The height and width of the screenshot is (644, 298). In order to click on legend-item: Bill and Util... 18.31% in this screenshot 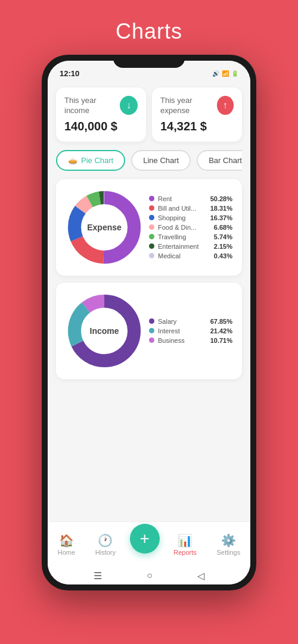, I will do `click(191, 208)`.